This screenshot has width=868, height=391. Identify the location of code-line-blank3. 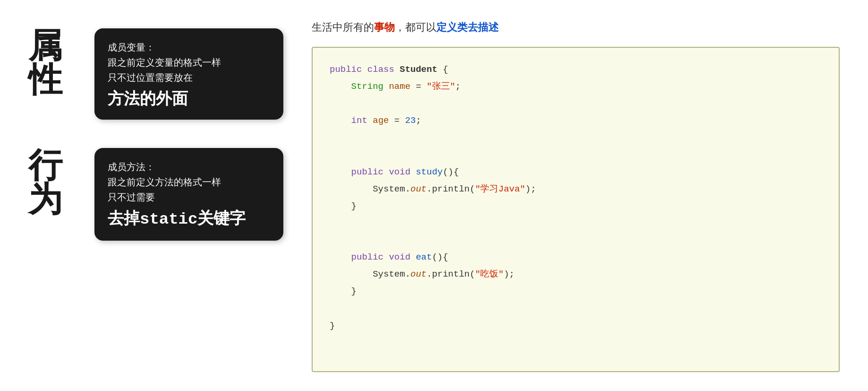
(576, 155).